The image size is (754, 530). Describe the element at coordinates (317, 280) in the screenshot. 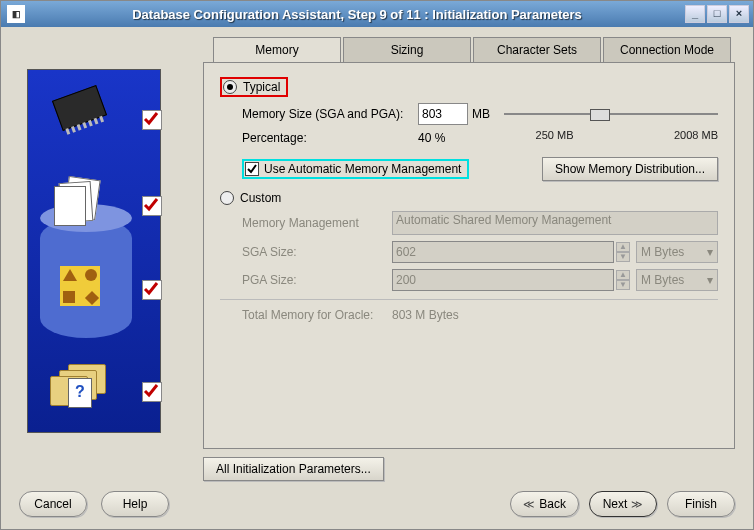

I see `pga-size-label: PGA Size:` at that location.